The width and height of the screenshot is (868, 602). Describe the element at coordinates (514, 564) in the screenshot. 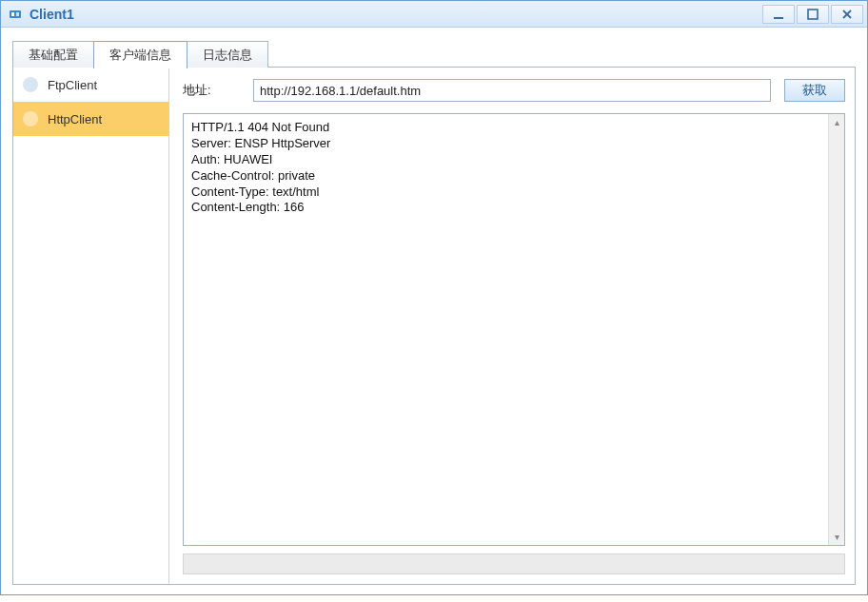

I see `status-strip` at that location.